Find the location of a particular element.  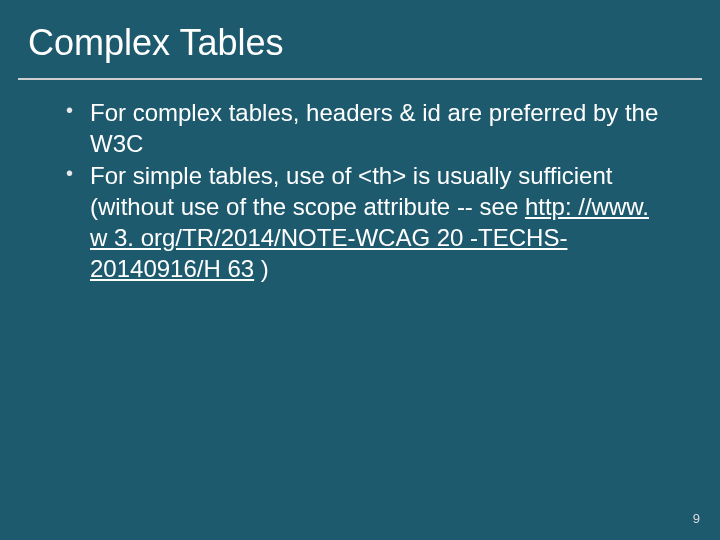

bullet-item: For complex tables, headers & id are pre… is located at coordinates (360, 128).